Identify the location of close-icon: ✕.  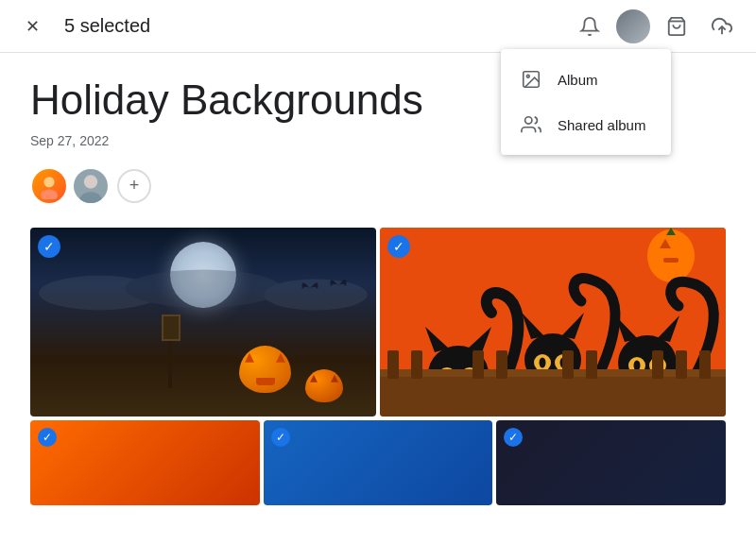
(32, 26).